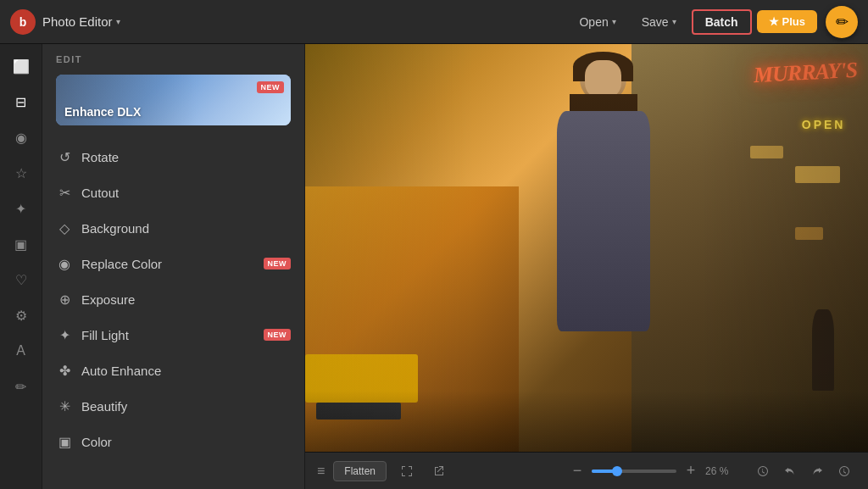  What do you see at coordinates (173, 370) in the screenshot?
I see `auto-enhance-tool: ✤ Auto Enhance` at bounding box center [173, 370].